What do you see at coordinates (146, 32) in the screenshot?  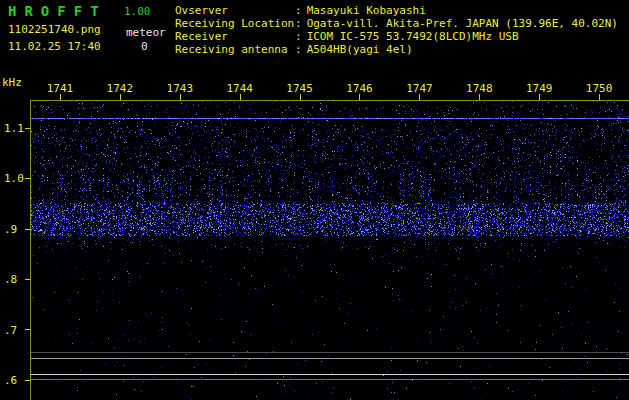 I see `meteor-label: meteor` at bounding box center [146, 32].